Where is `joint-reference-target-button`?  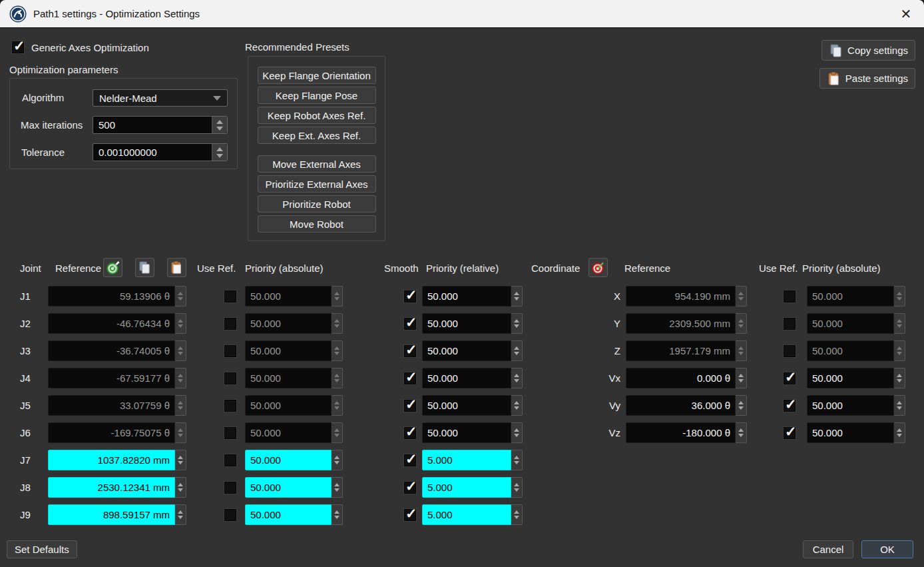
joint-reference-target-button is located at coordinates (113, 268).